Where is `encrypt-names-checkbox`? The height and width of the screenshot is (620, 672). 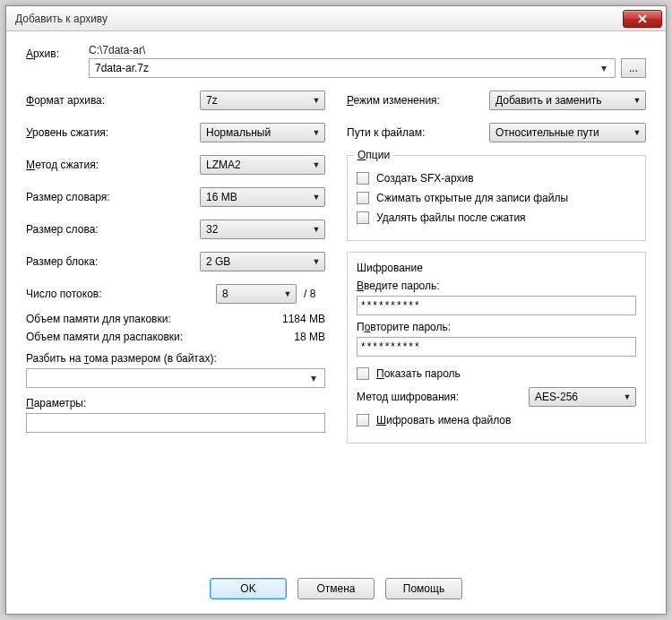
encrypt-names-checkbox is located at coordinates (363, 420).